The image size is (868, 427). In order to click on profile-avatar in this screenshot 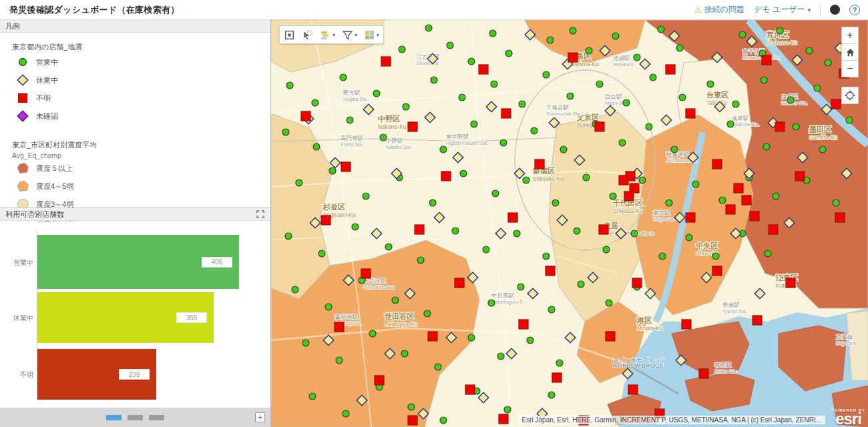, I will do `click(835, 9)`.